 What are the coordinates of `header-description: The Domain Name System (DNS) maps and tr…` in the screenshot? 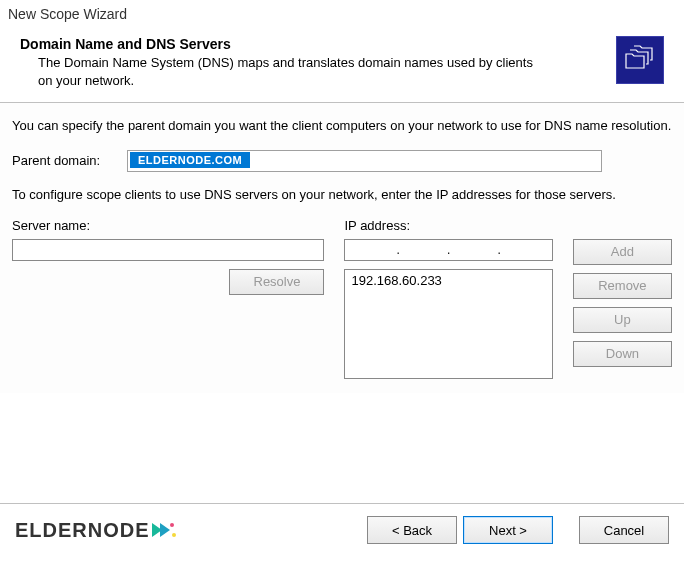 It's located at (280, 72).